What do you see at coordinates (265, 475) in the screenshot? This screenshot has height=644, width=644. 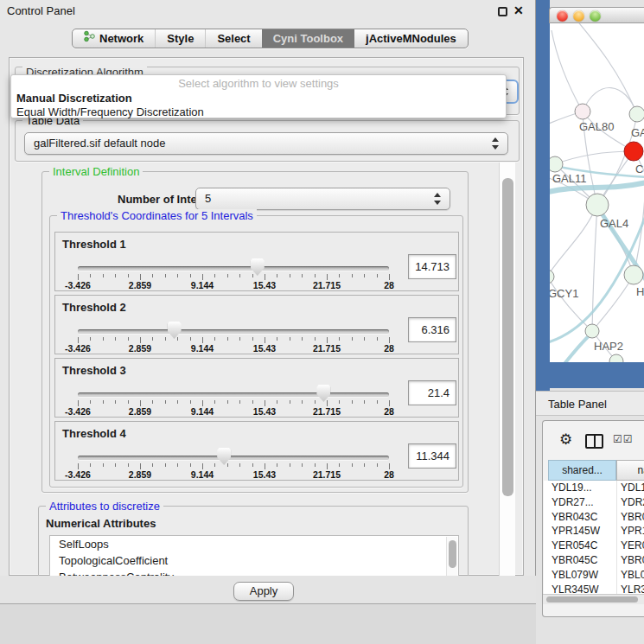 I see `slider-tick-label: 15.43` at bounding box center [265, 475].